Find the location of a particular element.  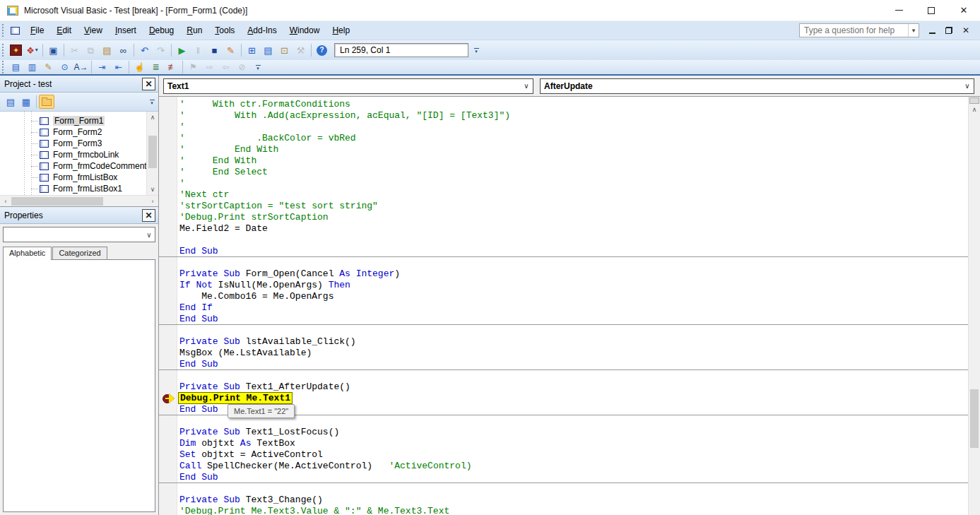

properties-panel-header: Properties ✕ is located at coordinates (79, 215).